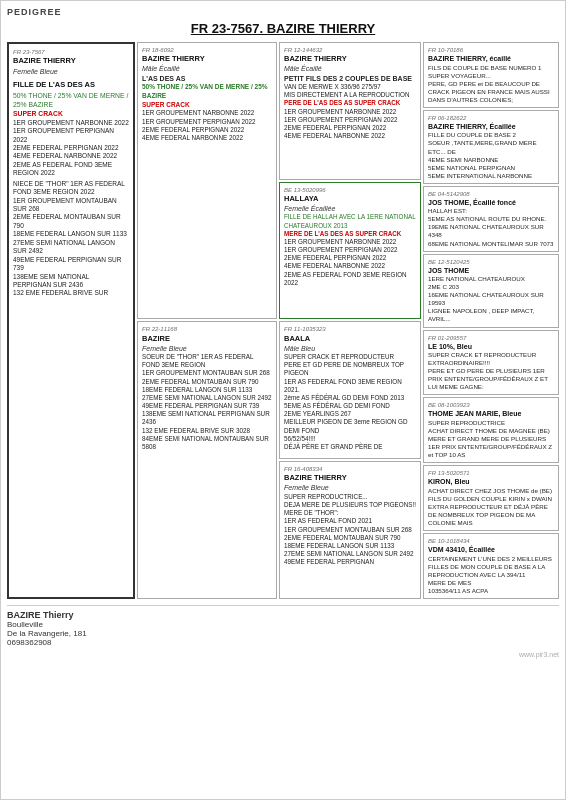 This screenshot has height=800, width=566. Describe the element at coordinates (350, 208) in the screenshot. I see `gp2-sex: Femelle Écaillée` at that location.